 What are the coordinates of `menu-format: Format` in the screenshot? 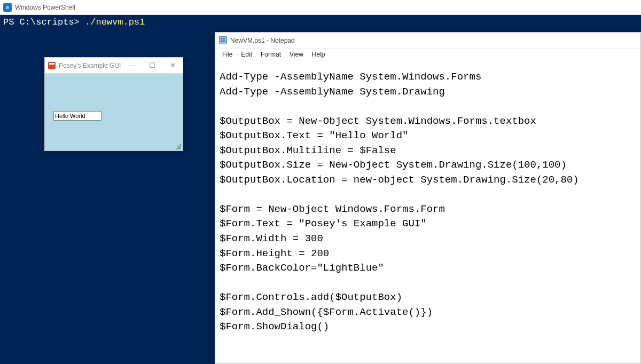 It's located at (271, 54).